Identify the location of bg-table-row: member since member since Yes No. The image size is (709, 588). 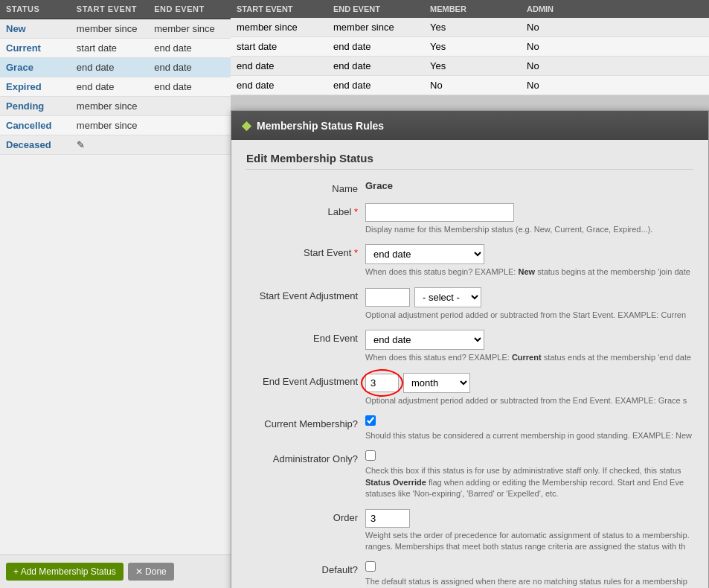
(470, 28).